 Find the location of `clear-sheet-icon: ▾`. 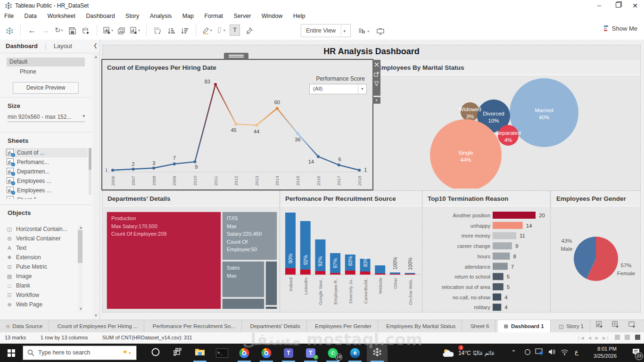

clear-sheet-icon: ▾ is located at coordinates (135, 30).